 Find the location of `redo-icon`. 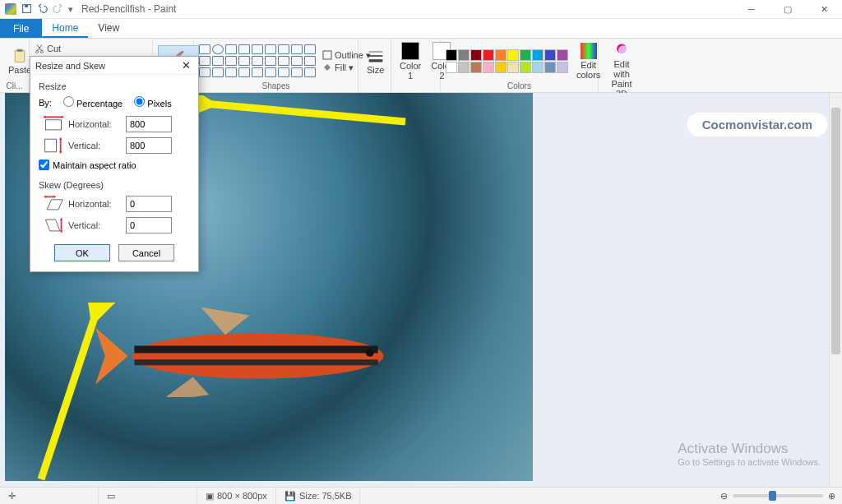

redo-icon is located at coordinates (58, 10).